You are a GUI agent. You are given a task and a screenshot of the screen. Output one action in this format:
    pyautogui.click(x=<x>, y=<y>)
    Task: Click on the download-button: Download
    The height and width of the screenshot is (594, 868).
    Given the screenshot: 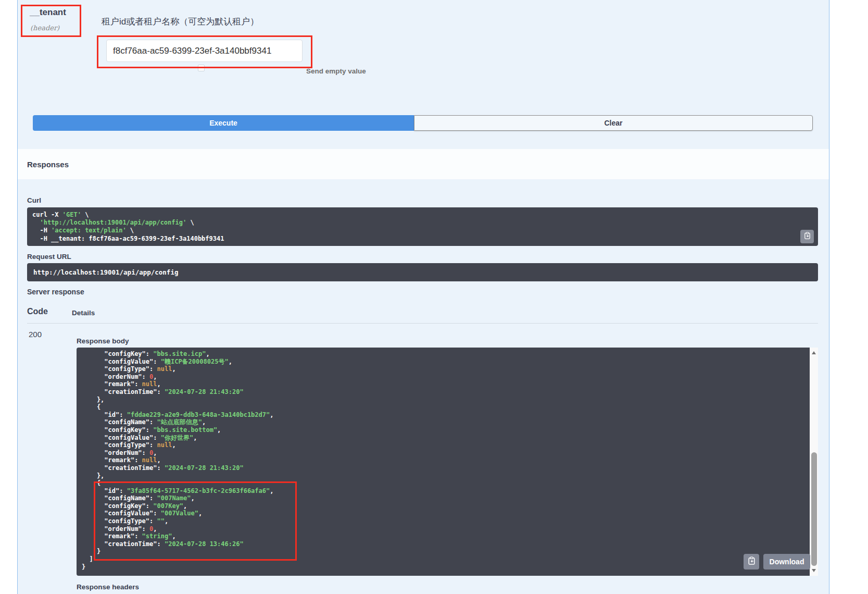 What is the action you would take?
    pyautogui.click(x=787, y=562)
    